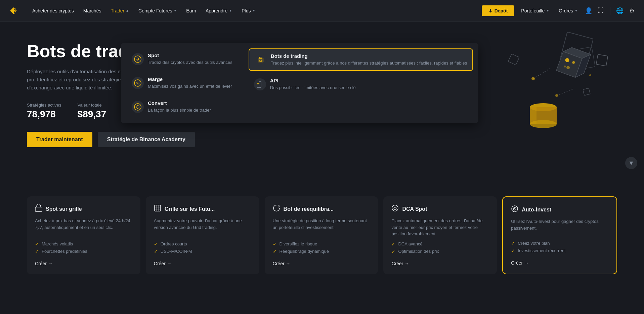  I want to click on convert-desc: La façon la plus simple de trader, so click(179, 110).